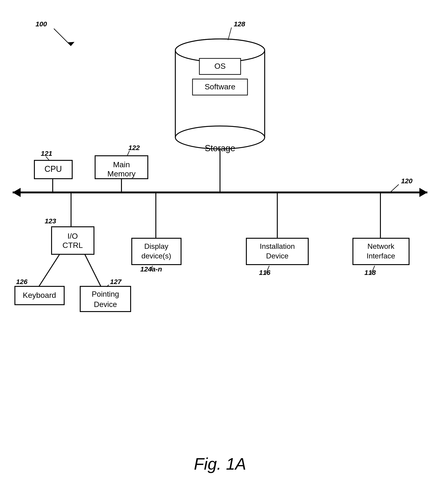 Image resolution: width=440 pixels, height=504 pixels. What do you see at coordinates (220, 86) in the screenshot?
I see `software-label: Software` at bounding box center [220, 86].